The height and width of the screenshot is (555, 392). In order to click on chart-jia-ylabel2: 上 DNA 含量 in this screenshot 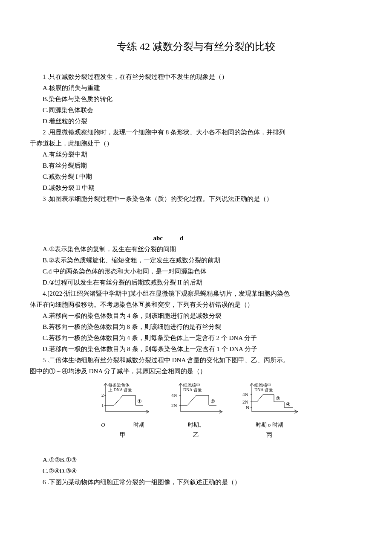, I will do `click(120, 390)`.